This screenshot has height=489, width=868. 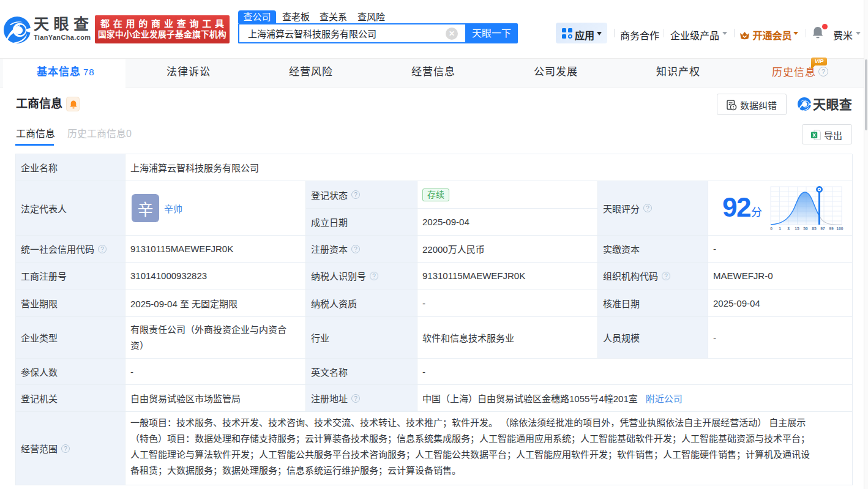 What do you see at coordinates (780, 229) in the screenshot?
I see `svg-text: 1` at bounding box center [780, 229].